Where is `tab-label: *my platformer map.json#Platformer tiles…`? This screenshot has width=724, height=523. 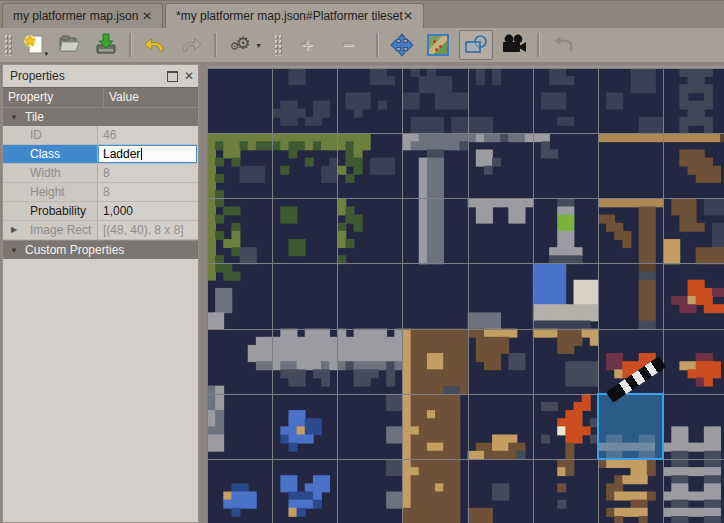 tab-label: *my platformer map.json#Platformer tiles… is located at coordinates (290, 16).